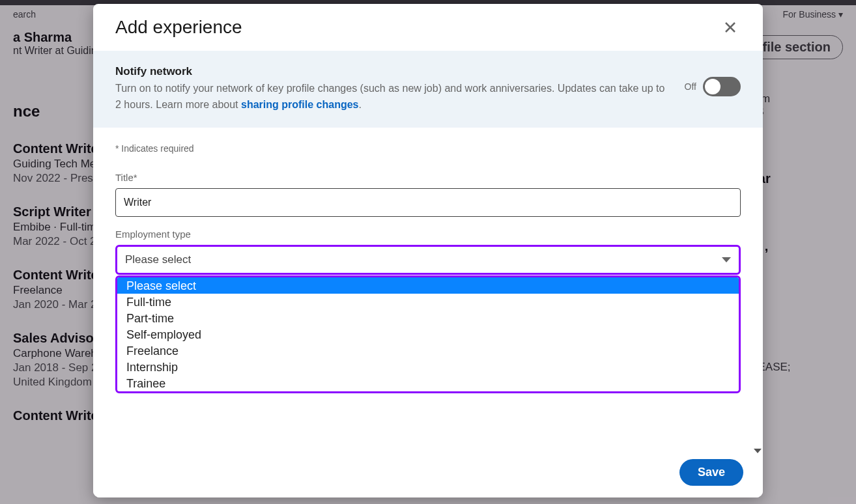  What do you see at coordinates (758, 451) in the screenshot?
I see `scroll-down-icon` at bounding box center [758, 451].